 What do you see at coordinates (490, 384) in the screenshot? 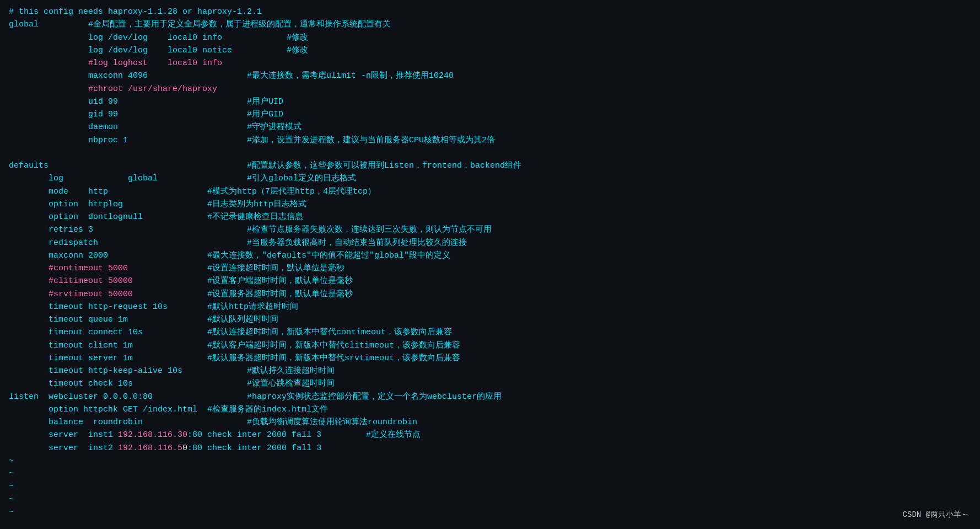
I see `line-timeout-check: timeout check 10s #设置心跳检查超时时间` at bounding box center [490, 384].